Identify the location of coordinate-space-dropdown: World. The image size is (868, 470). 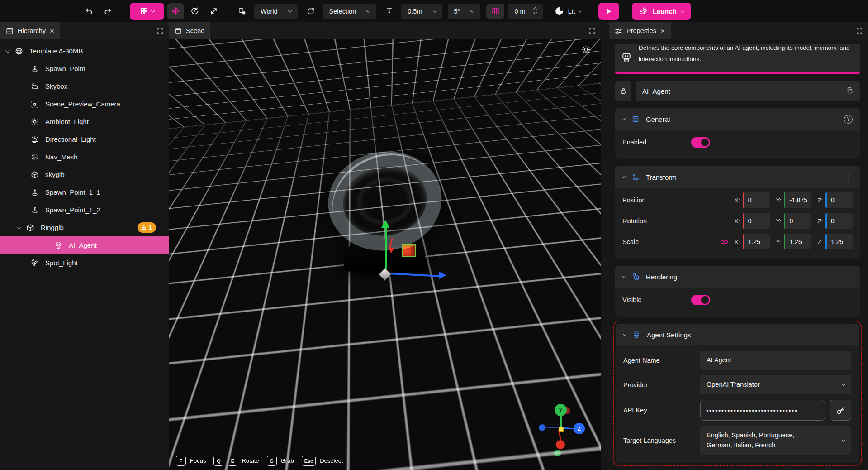
(276, 11).